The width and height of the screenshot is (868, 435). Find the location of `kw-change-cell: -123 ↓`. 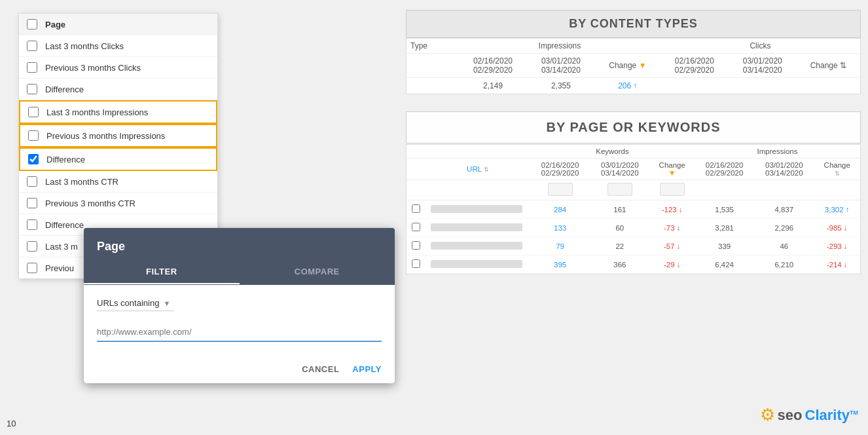

kw-change-cell: -123 ↓ is located at coordinates (672, 210).